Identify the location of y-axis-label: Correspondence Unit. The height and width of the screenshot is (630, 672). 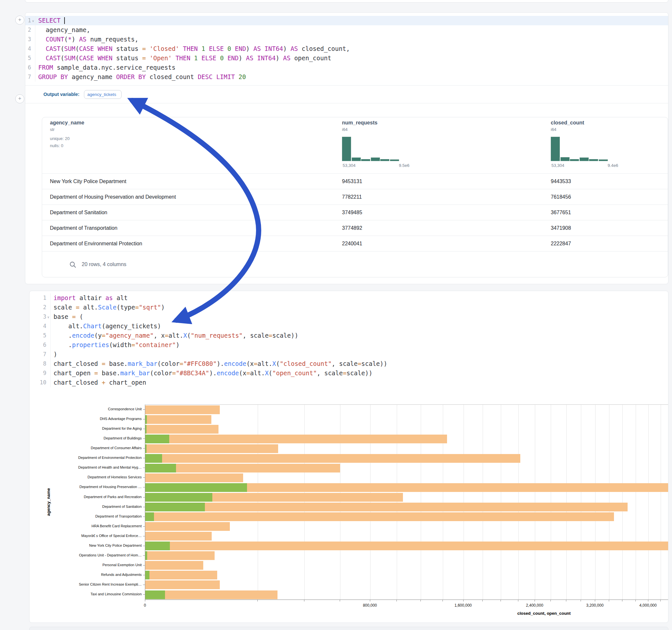
(93, 409).